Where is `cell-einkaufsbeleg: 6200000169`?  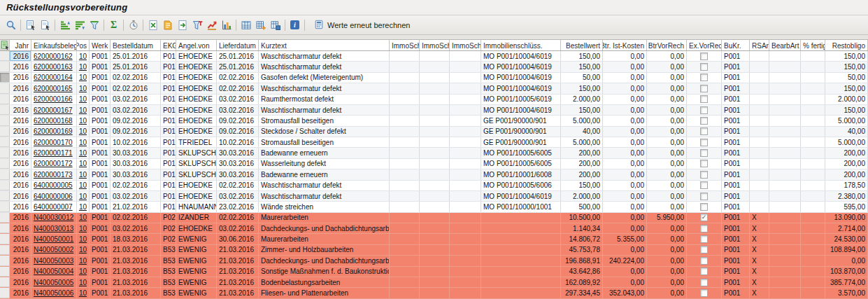 cell-einkaufsbeleg: 6200000169 is located at coordinates (55, 132).